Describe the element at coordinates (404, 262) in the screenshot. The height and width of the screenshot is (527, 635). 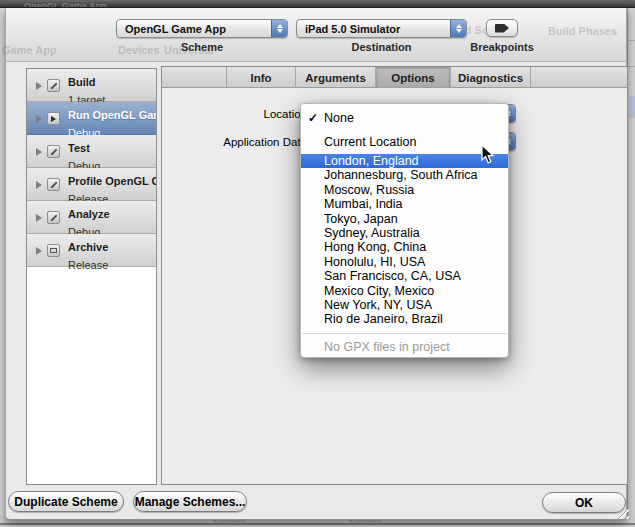
I see `menu-item-city: Honolulu, HI, USA` at that location.